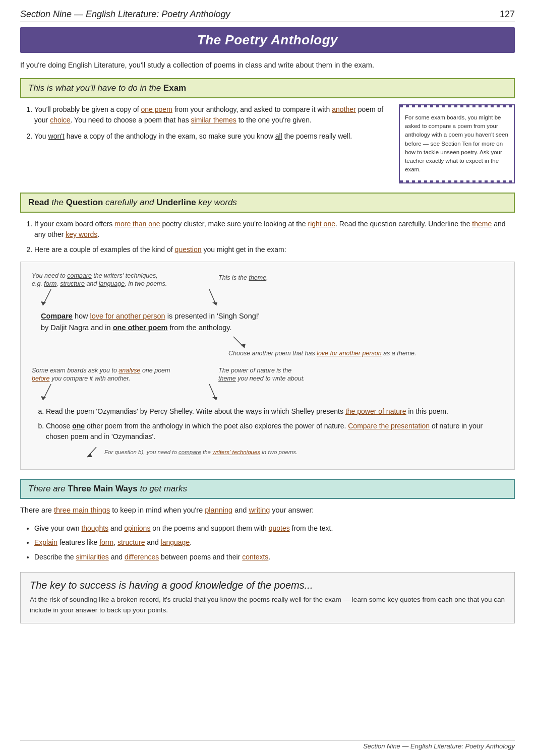 This screenshot has height=756, width=535. Describe the element at coordinates (267, 521) in the screenshot. I see `three-ways-section: There are Three Main Ways to get marks T…` at that location.